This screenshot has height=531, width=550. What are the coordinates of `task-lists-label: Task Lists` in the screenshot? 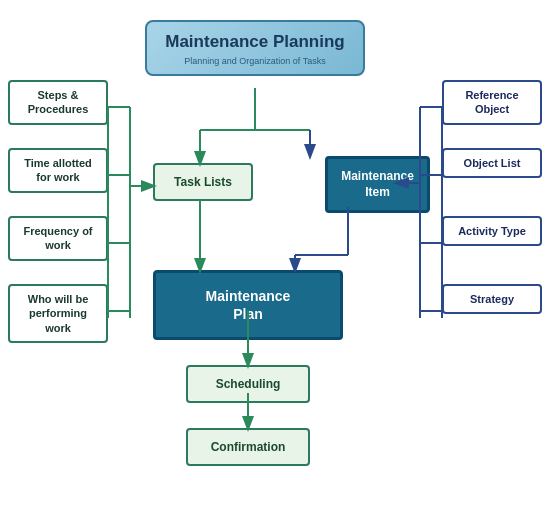 It's located at (203, 182).